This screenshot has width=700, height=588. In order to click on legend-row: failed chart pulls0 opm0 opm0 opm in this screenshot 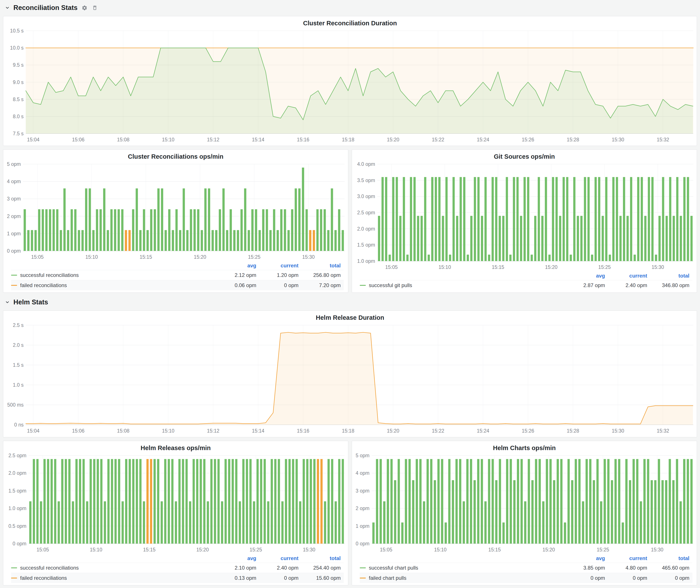, I will do `click(526, 578)`.